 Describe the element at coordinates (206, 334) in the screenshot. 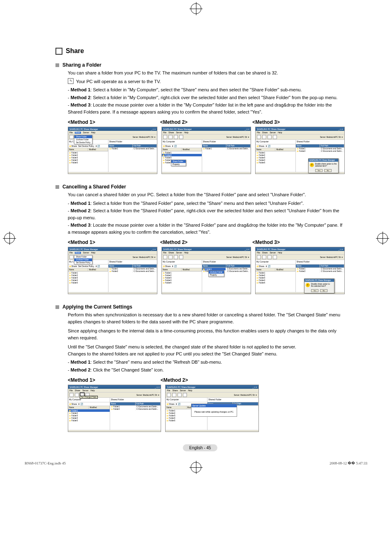

I see `para-2: Since applying changes to the internal d…` at that location.